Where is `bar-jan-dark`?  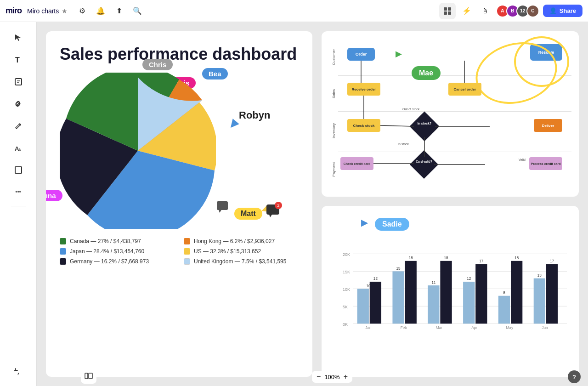 bar-jan-dark is located at coordinates (376, 302).